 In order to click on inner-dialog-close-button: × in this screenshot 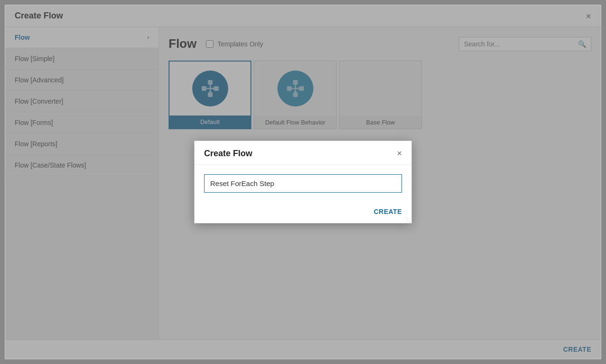, I will do `click(400, 153)`.